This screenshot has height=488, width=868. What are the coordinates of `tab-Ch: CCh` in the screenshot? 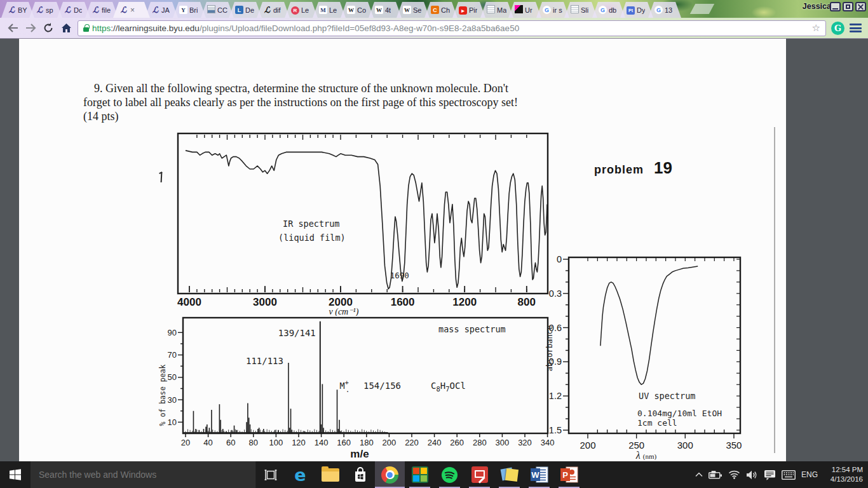 It's located at (441, 10).